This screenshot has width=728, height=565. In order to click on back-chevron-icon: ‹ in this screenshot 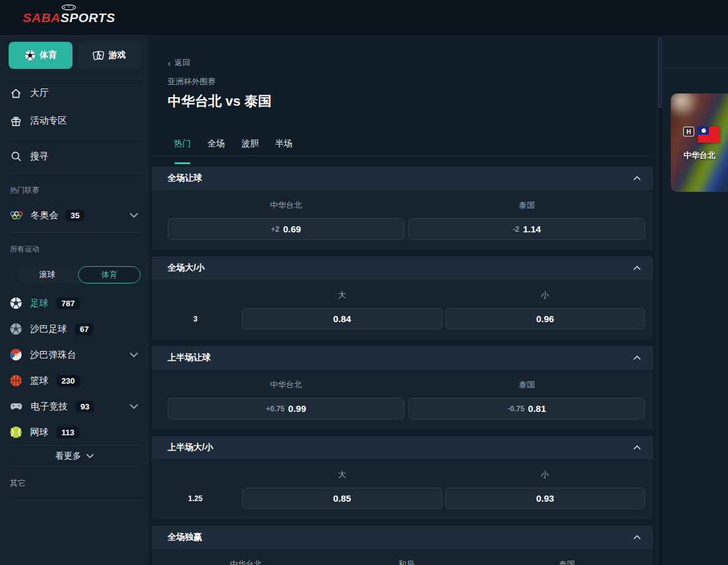, I will do `click(170, 63)`.